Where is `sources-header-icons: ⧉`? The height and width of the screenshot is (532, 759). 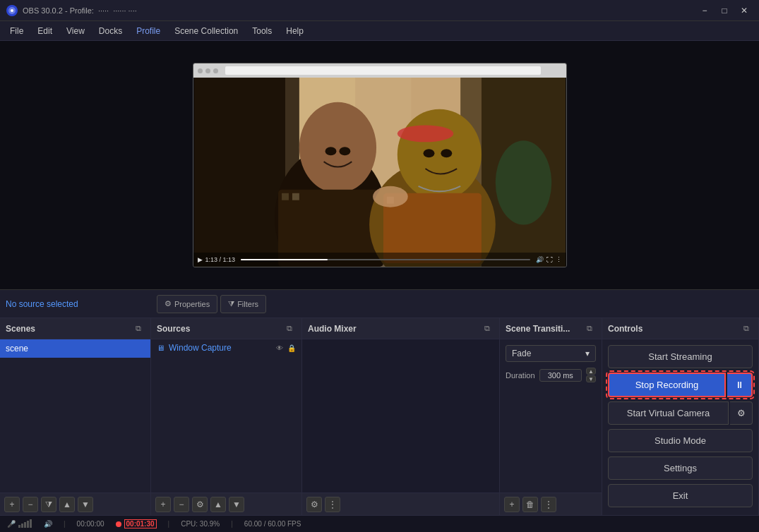 sources-header-icons: ⧉ is located at coordinates (289, 329).